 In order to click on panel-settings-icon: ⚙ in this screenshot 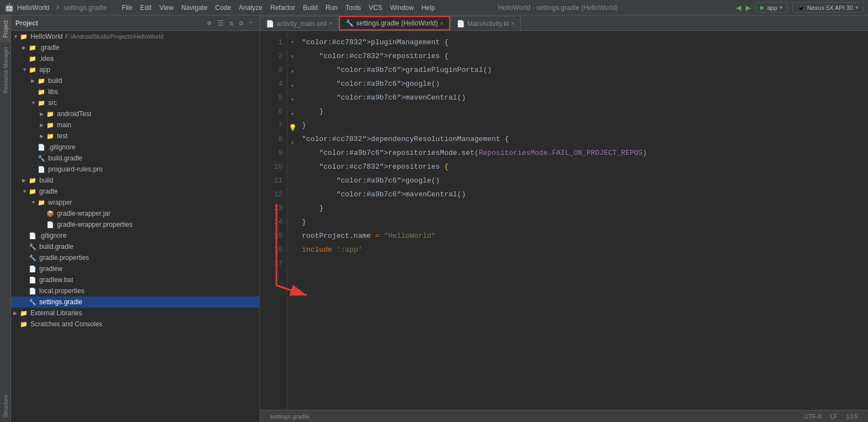, I will do `click(241, 23)`.